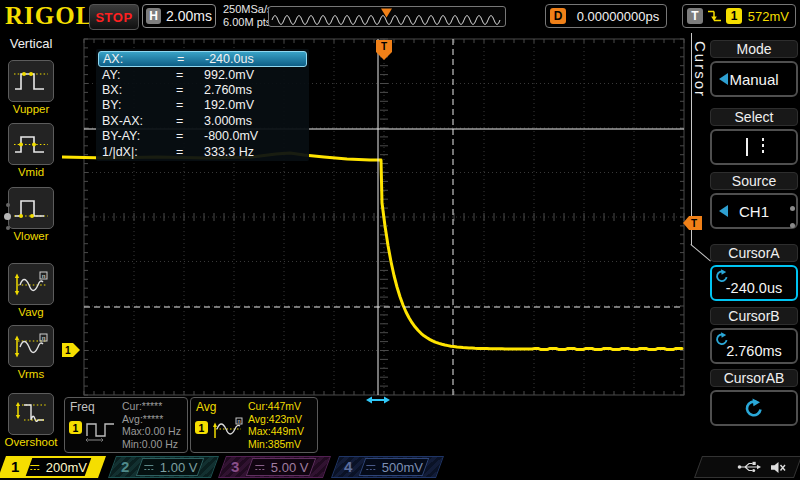 The height and width of the screenshot is (480, 800). I want to click on channel-4-number: 4, so click(348, 466).